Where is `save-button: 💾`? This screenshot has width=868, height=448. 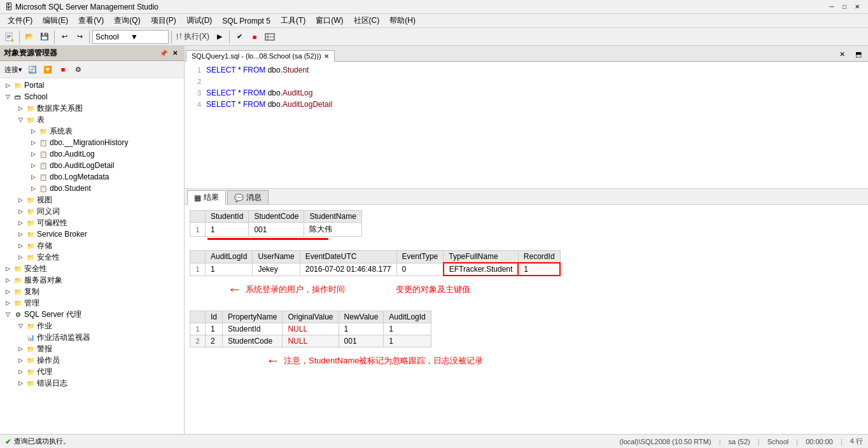
save-button: 💾 is located at coordinates (45, 37).